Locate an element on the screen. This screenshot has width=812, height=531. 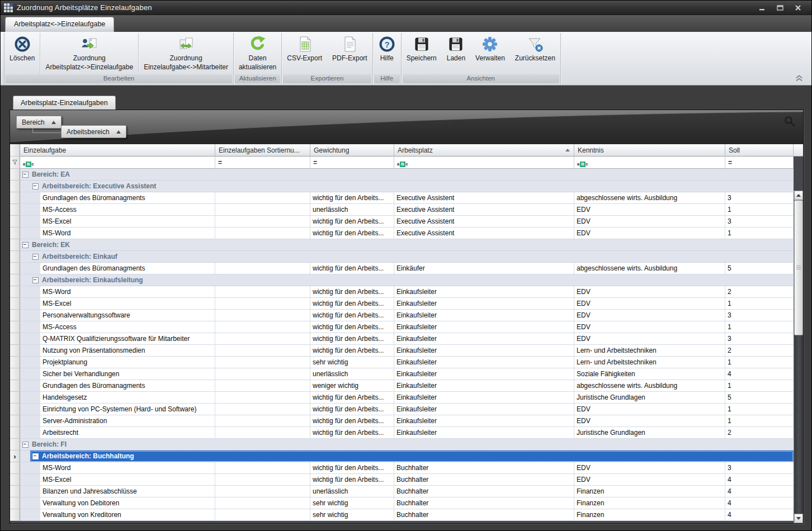
minimize-button is located at coordinates (762, 8).